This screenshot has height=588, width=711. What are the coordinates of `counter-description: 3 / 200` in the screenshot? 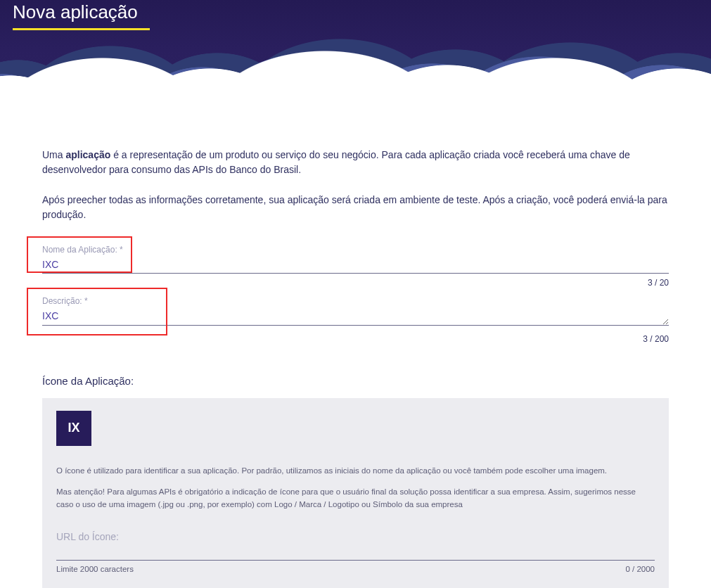 It's located at (356, 339).